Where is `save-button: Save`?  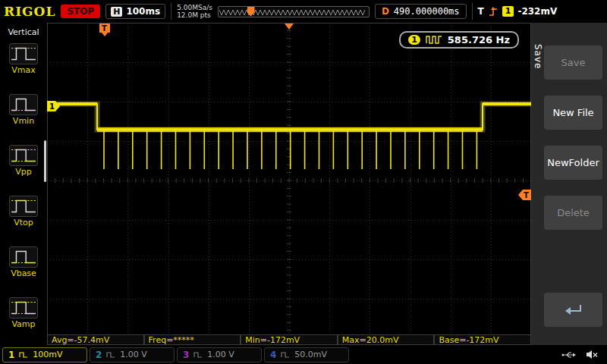 save-button: Save is located at coordinates (574, 62).